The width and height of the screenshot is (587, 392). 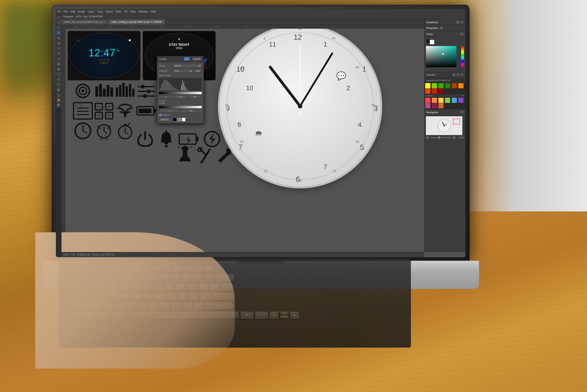 What do you see at coordinates (198, 71) in the screenshot?
I see `levels-auto-button: Auto` at bounding box center [198, 71].